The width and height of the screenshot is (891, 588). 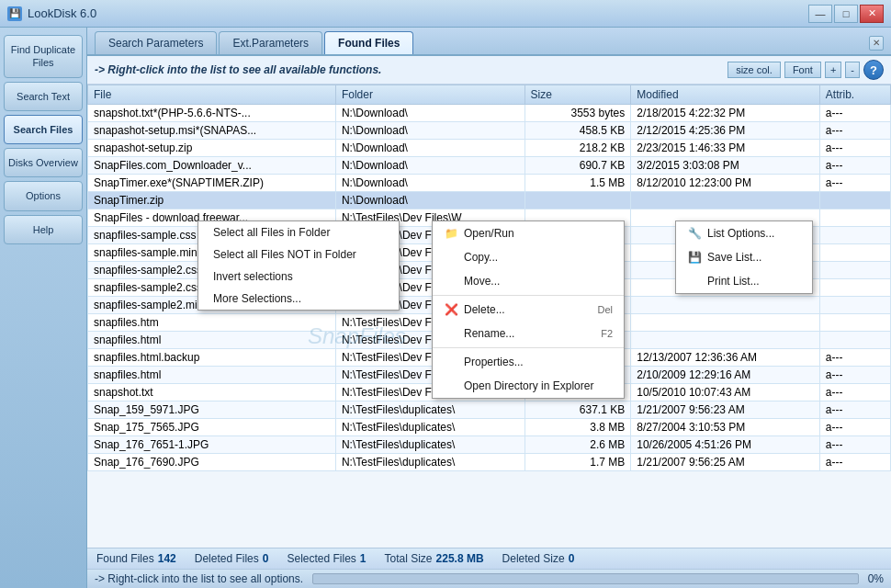 I want to click on file-cell: snapfiles.html, so click(x=212, y=340).